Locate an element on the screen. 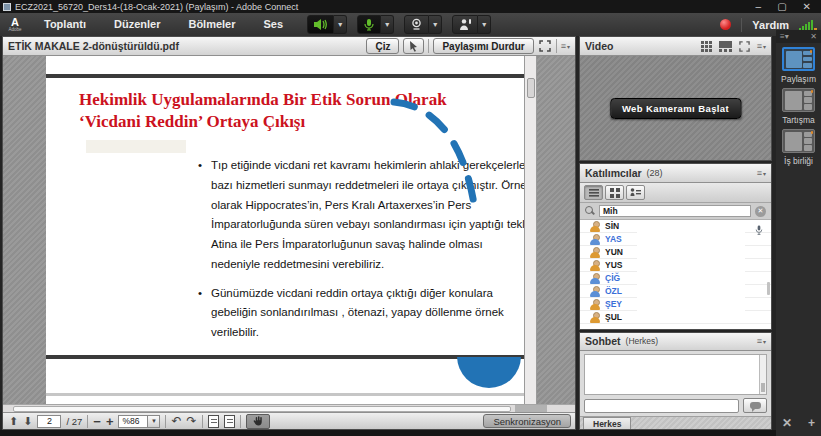 Image resolution: width=821 pixels, height=436 pixels. webcam-dropdown: ▼ is located at coordinates (436, 24).